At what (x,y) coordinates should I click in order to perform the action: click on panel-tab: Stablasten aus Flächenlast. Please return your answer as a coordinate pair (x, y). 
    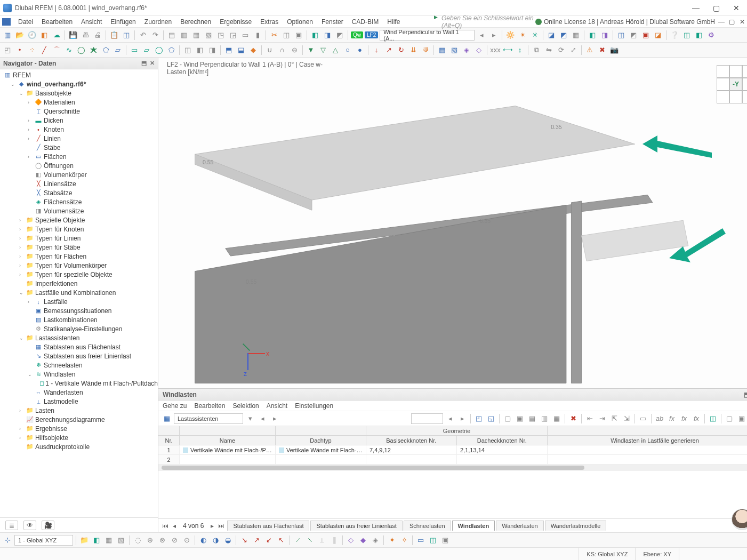
    Looking at the image, I should click on (268, 526).